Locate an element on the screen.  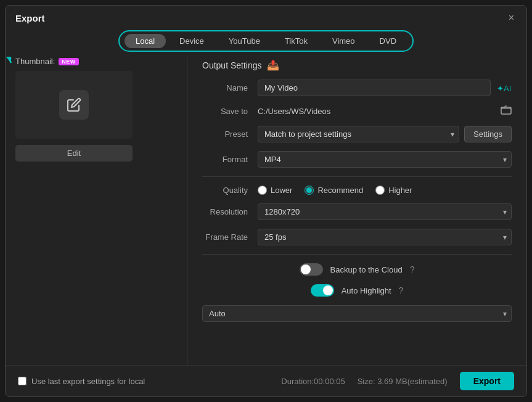
output-settings-title-row: Output Settings 📤 is located at coordinates (357, 65).